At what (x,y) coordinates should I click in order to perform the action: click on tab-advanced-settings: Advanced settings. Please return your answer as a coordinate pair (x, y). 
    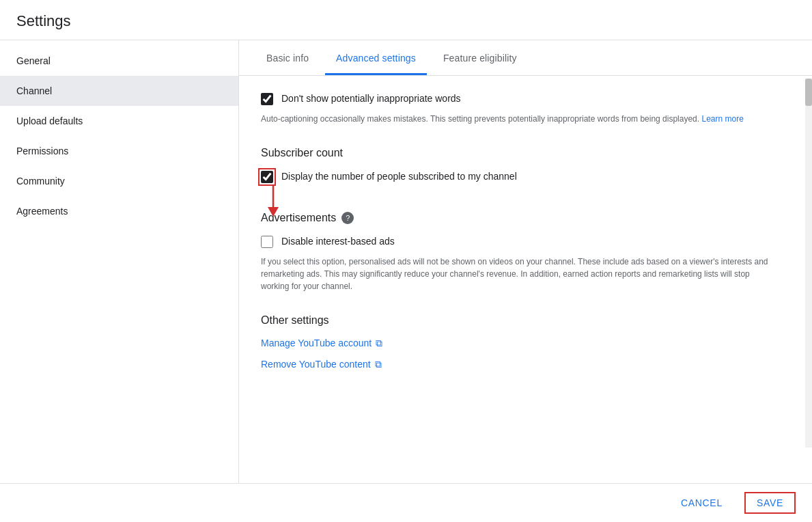
    Looking at the image, I should click on (376, 57).